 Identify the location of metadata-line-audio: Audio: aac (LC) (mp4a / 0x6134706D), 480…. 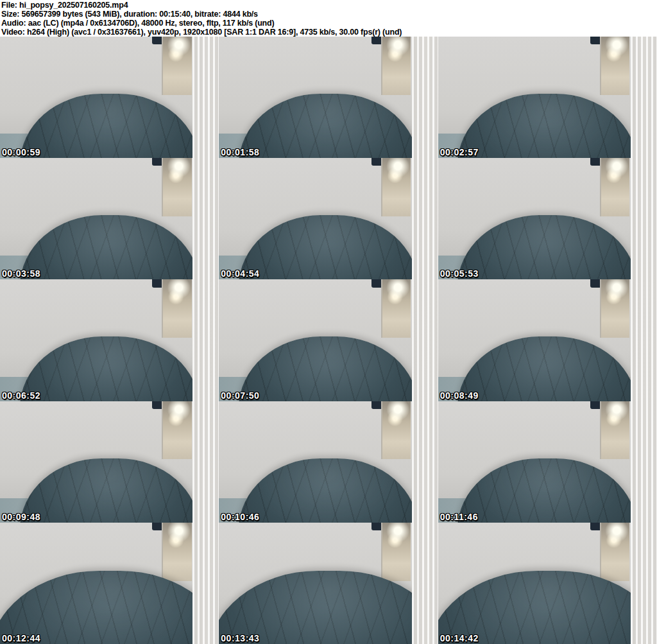
(329, 23).